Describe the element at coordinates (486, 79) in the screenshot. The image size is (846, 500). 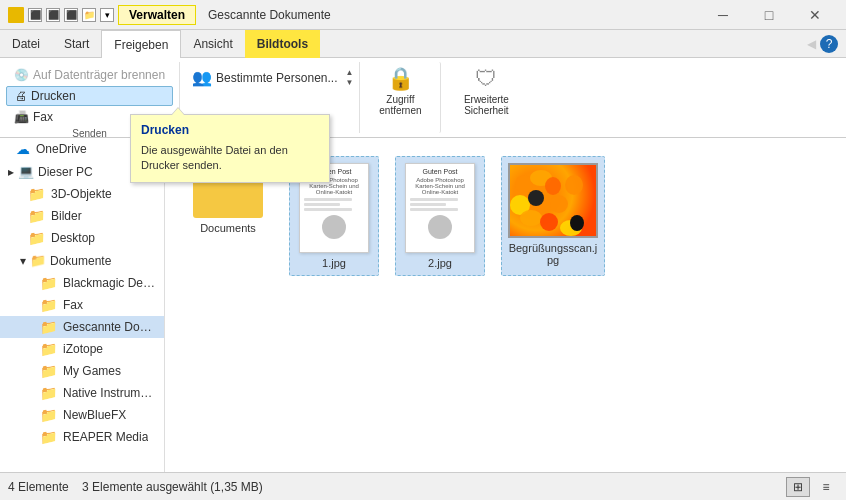
I see `shield-icon: 🛡` at that location.